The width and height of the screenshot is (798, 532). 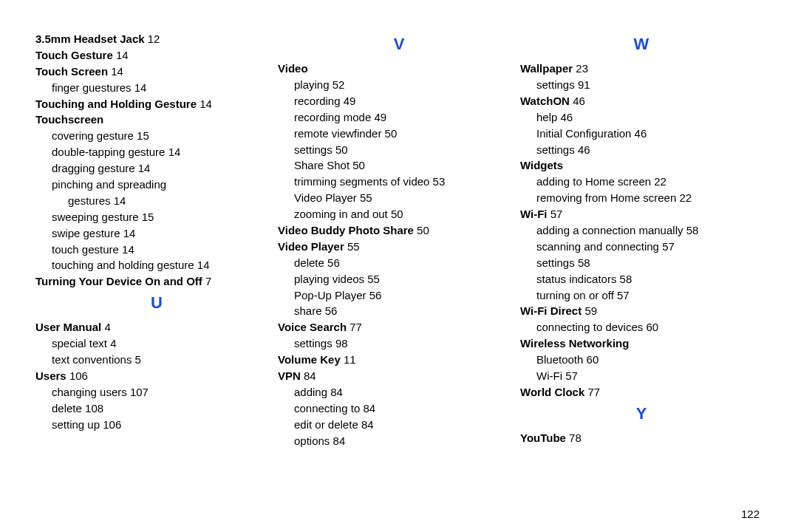 I want to click on index-entry: World Clock 77, so click(x=641, y=392).